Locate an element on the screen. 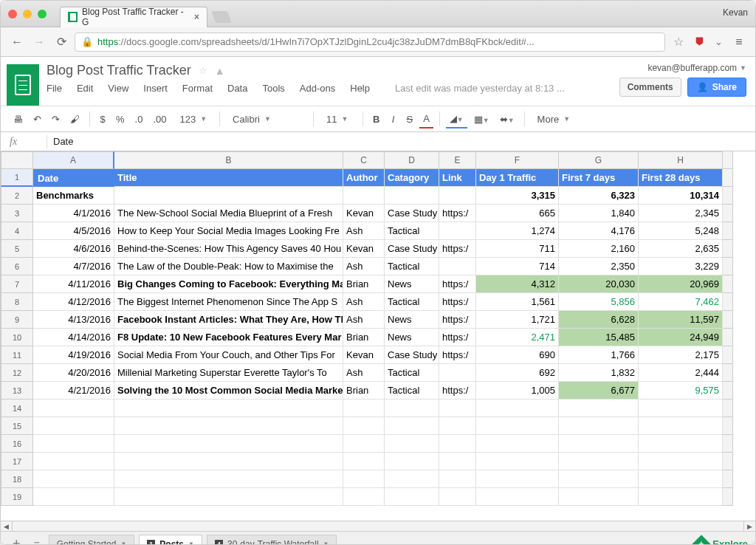 This screenshot has width=756, height=545. col-header-B: B is located at coordinates (229, 160).